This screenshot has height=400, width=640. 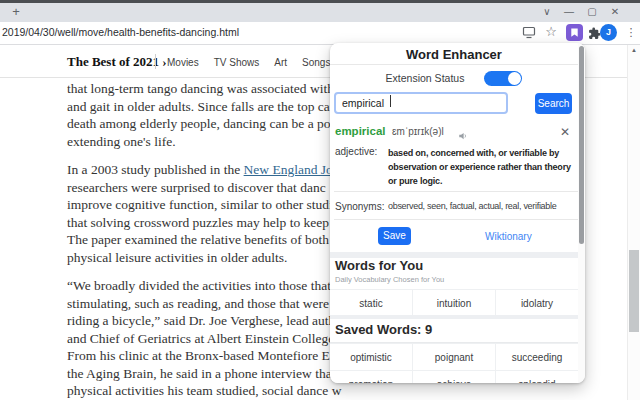 What do you see at coordinates (390, 101) in the screenshot?
I see `text-cursor` at bounding box center [390, 101].